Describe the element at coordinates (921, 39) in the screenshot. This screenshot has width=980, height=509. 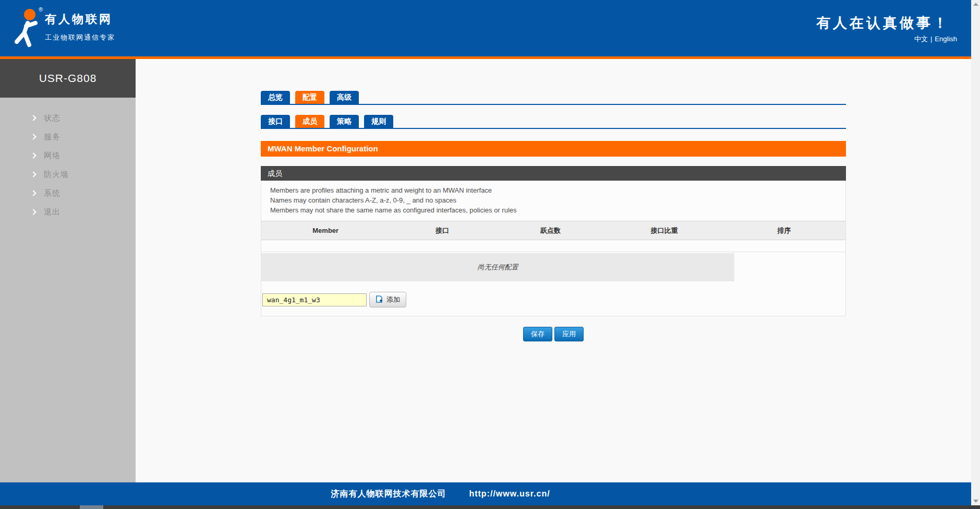
I see `lang-zh-link: 中文` at that location.